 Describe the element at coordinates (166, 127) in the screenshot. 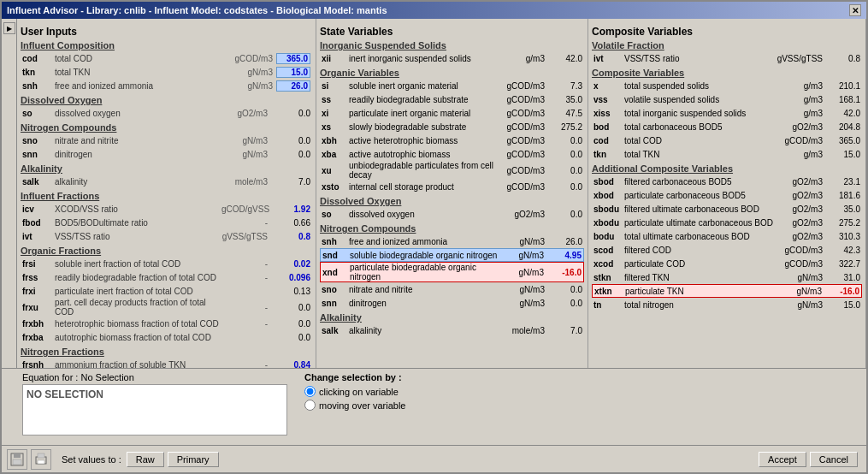

I see `nitrogen-compounds-title: Nitrogen Compounds` at that location.